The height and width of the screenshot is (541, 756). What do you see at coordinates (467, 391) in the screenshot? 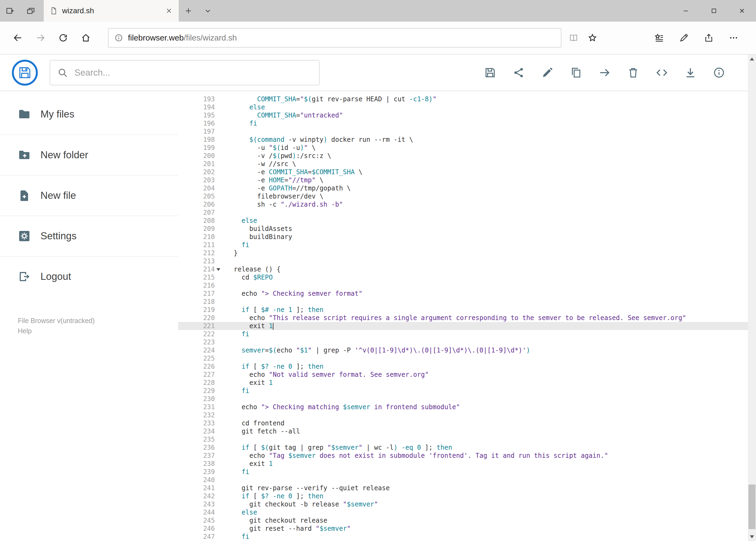
I see `code-line: 229 fi` at bounding box center [467, 391].